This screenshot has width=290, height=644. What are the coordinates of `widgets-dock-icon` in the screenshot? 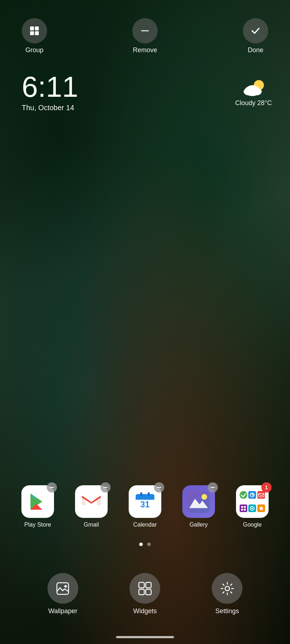 It's located at (145, 589).